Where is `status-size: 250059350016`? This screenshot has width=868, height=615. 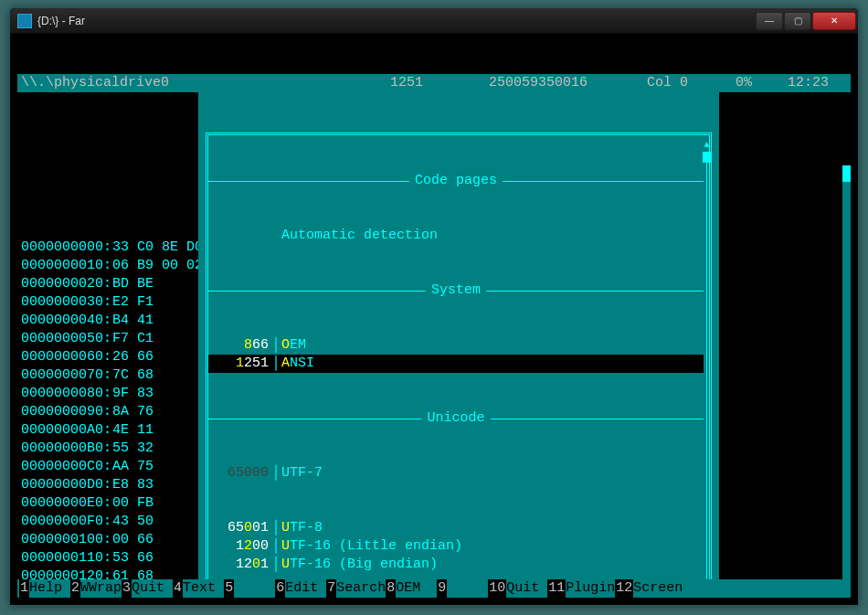 status-size: 250059350016 is located at coordinates (505, 83).